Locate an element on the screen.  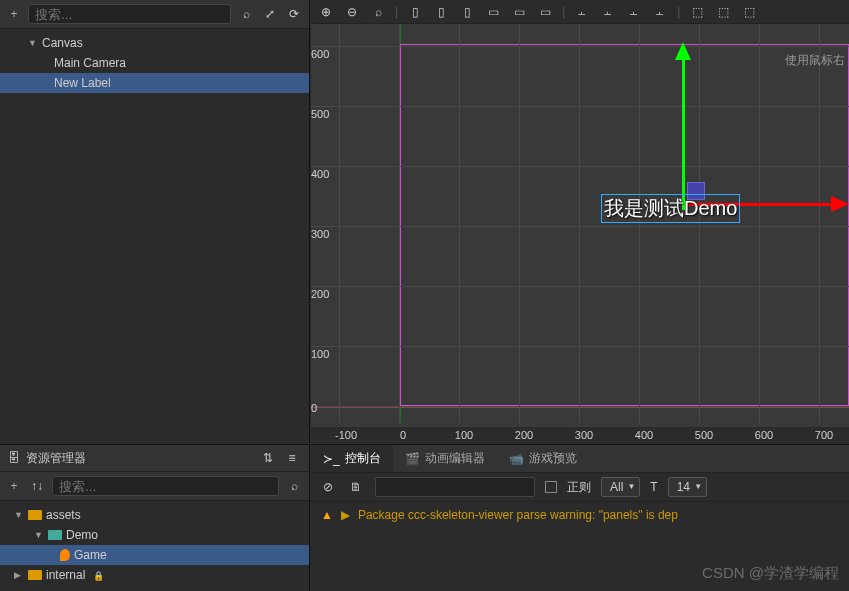
align-middle-icon: ▭ is located at coordinates (519, 12).